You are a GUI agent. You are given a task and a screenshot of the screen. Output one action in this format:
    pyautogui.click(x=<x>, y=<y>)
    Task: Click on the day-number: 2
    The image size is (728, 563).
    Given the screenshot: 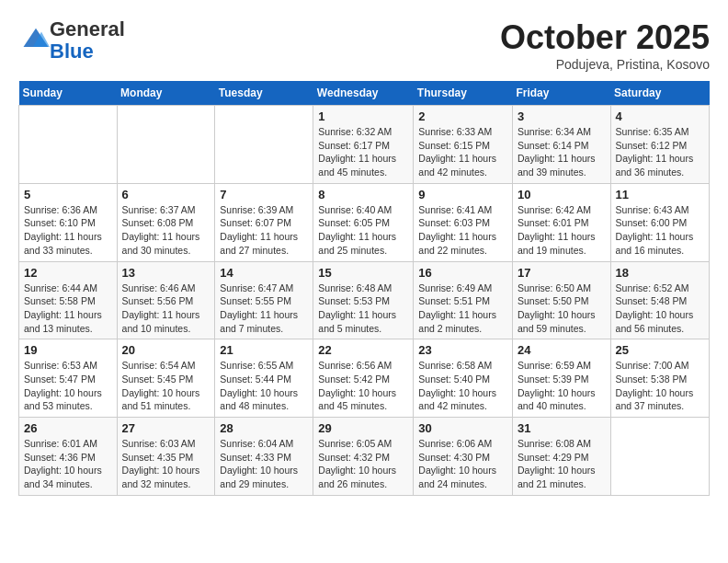 What is the action you would take?
    pyautogui.click(x=463, y=116)
    